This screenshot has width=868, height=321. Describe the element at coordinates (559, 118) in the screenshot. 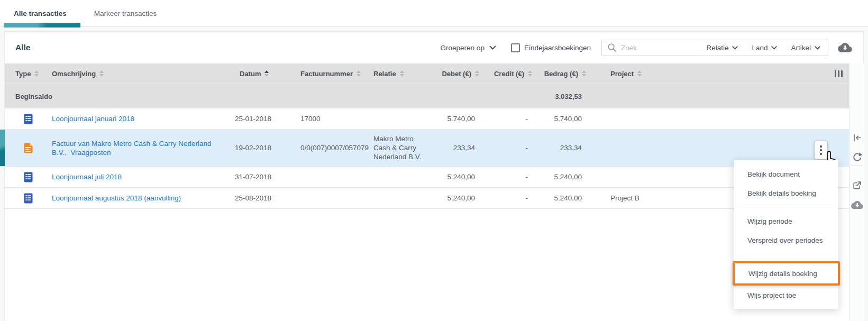

I see `cell-bedrag: 5.740,00` at that location.